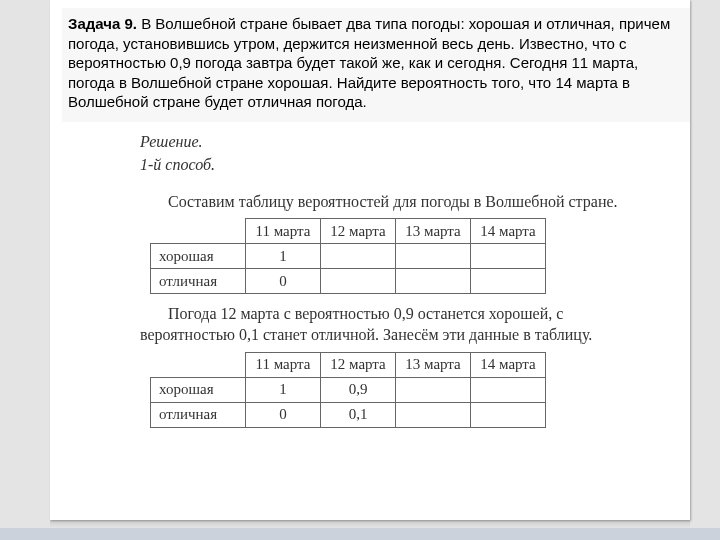  Describe the element at coordinates (348, 256) in the screenshot. I see `probability-table-1: 11 марта 12 марта 13 марта 14 марта хоро…` at that location.